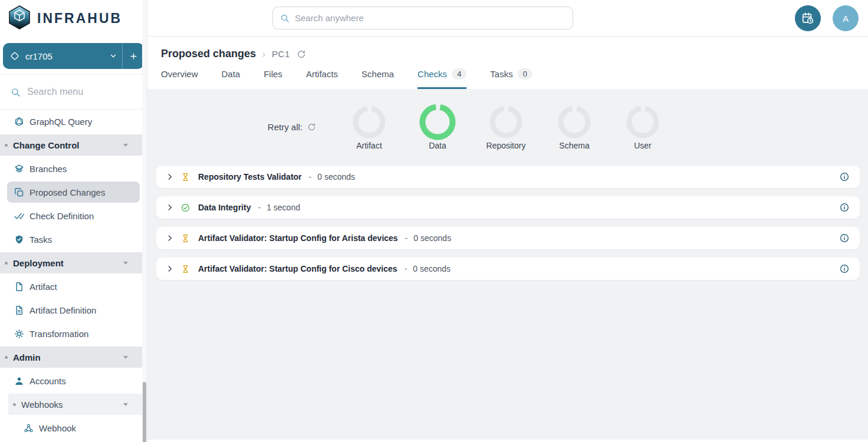  Describe the element at coordinates (73, 357) in the screenshot. I see `sidebar-section-admin: Admin` at that location.